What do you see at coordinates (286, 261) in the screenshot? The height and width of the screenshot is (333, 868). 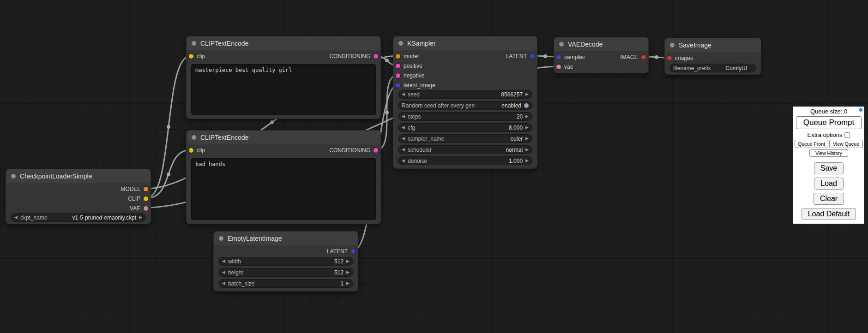 I see `node-empty-latent-image: EmptyLatentImage LATENT ◀ width 512 ▶ ◀ …` at bounding box center [286, 261].